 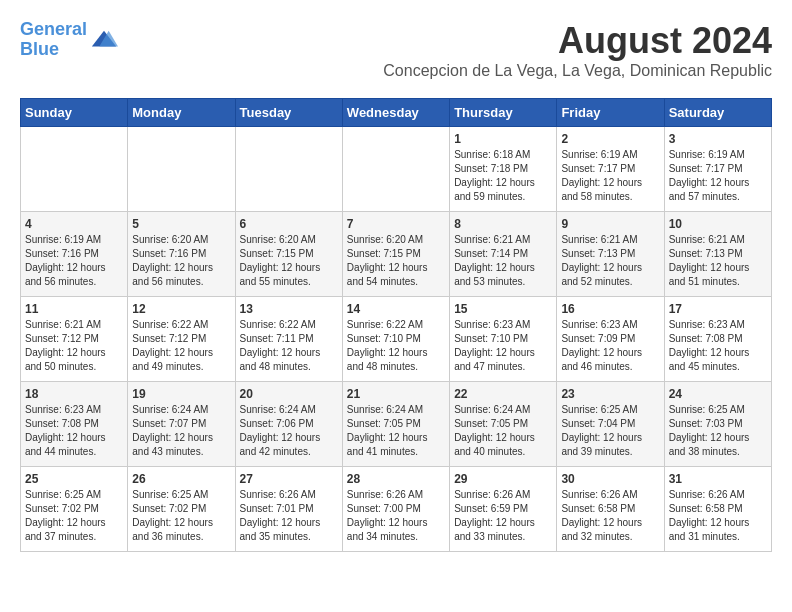 I want to click on calendar-cell: 25Sunrise: 6:25 AM Sunset: 7:02 PM Dayli…, so click(x=74, y=510).